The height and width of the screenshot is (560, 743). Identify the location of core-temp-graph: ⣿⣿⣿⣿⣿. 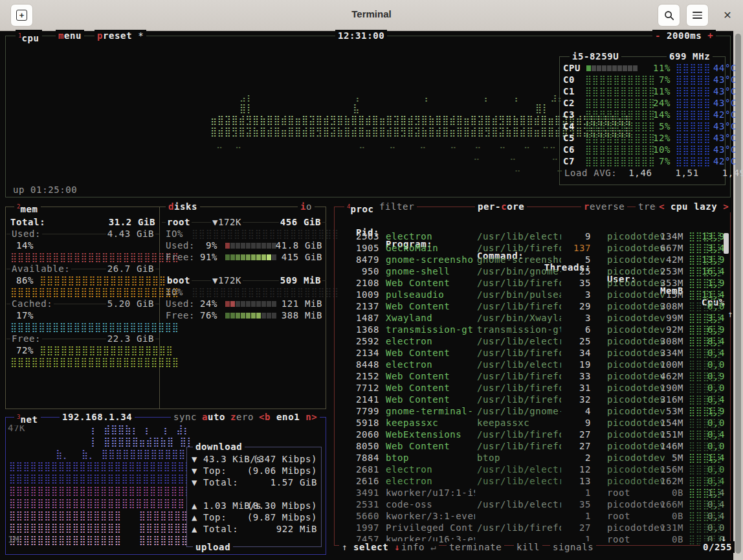
(693, 68).